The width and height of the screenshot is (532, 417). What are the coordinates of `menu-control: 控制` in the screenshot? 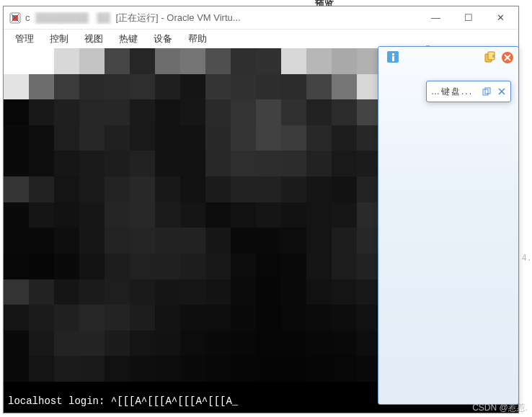 It's located at (59, 39).